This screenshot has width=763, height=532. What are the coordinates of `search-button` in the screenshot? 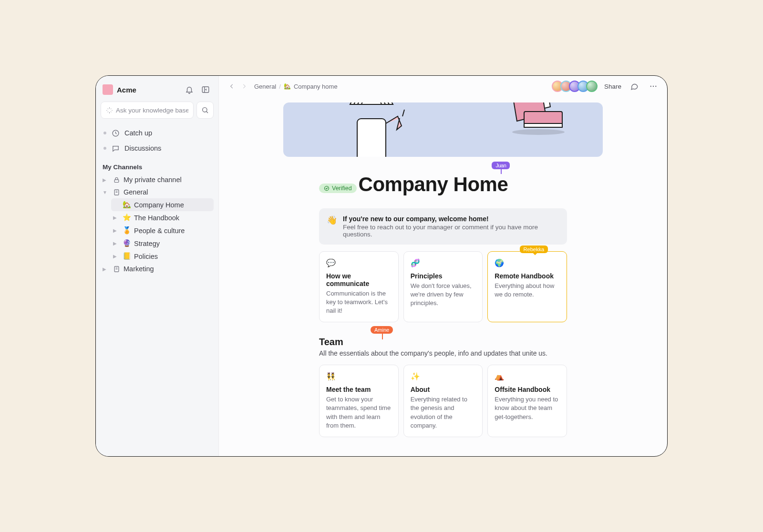 It's located at (205, 110).